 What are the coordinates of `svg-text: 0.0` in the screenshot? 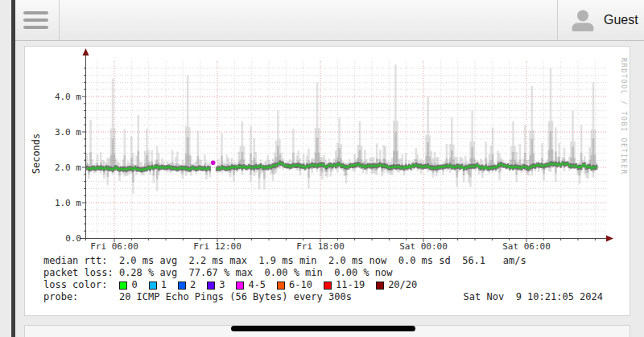 It's located at (73, 238).